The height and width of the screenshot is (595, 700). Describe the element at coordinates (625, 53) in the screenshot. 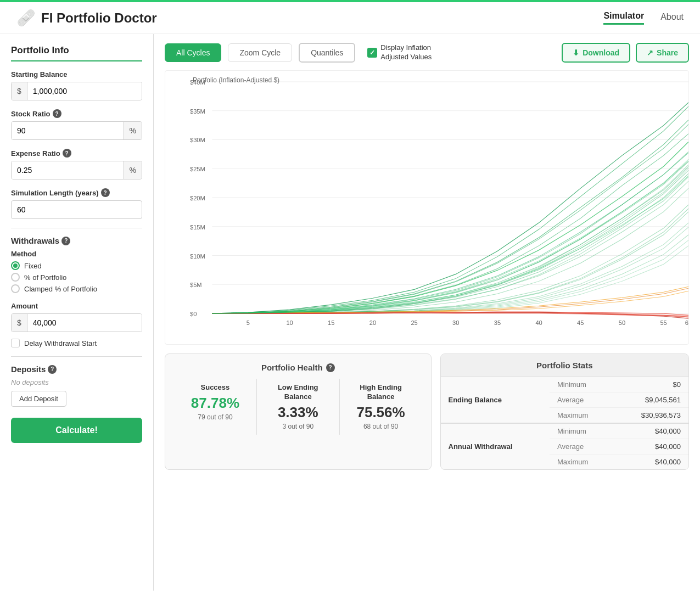

I see `toolbar-right: ⬇ Download ↗ Share` at that location.